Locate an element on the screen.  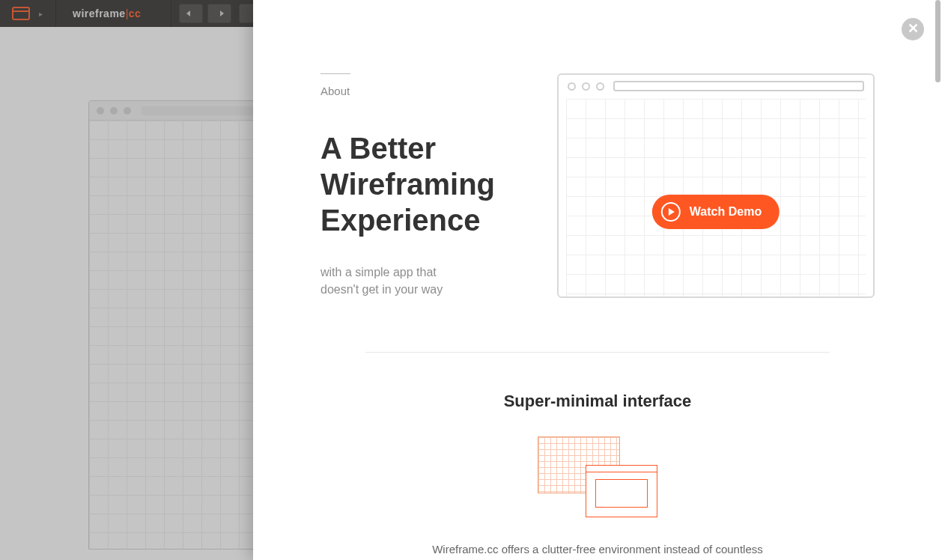
feature-heading: Super-minimal interface is located at coordinates (598, 401).